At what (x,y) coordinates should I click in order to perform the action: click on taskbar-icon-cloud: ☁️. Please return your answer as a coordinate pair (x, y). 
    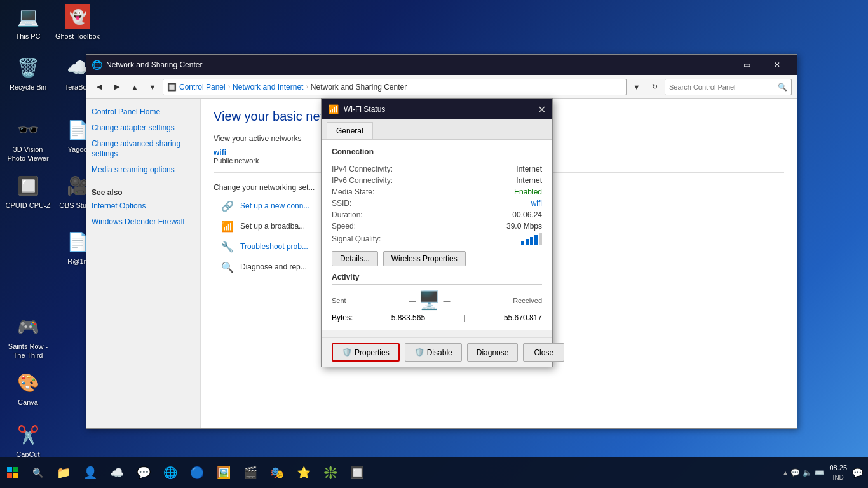
    Looking at the image, I should click on (117, 473).